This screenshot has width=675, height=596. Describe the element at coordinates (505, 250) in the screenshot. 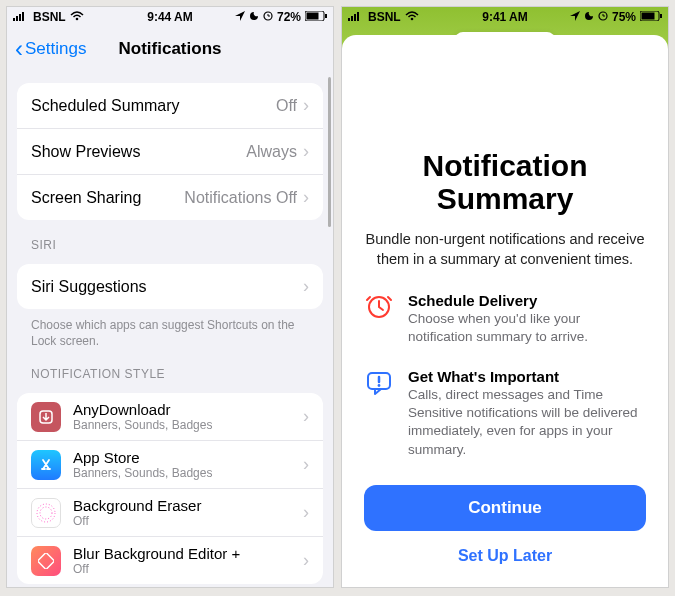

I see `sheet-lead: Bundle non-urgent notifications and rece…` at that location.